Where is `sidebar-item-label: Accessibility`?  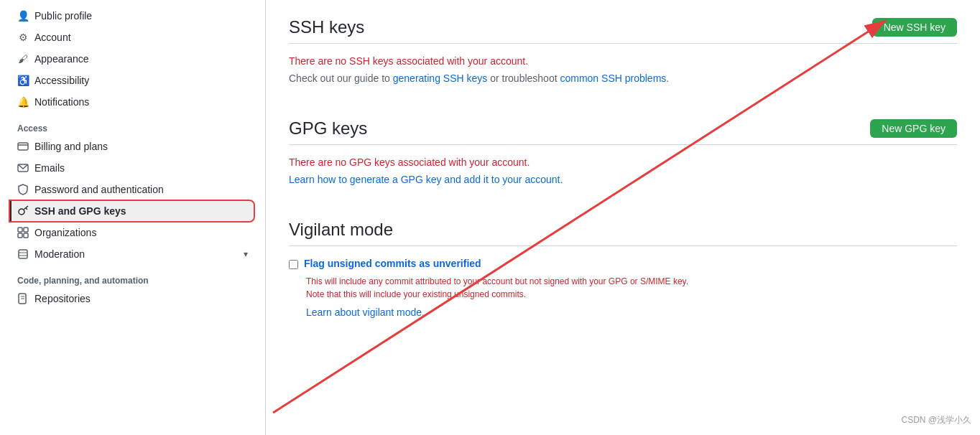
sidebar-item-label: Accessibility is located at coordinates (62, 80).